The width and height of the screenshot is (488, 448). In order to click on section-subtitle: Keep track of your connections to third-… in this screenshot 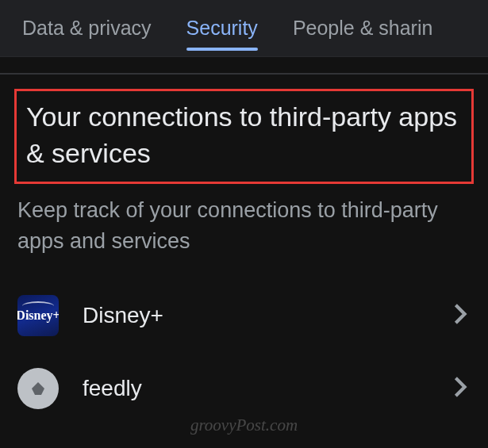, I will do `click(244, 226)`.